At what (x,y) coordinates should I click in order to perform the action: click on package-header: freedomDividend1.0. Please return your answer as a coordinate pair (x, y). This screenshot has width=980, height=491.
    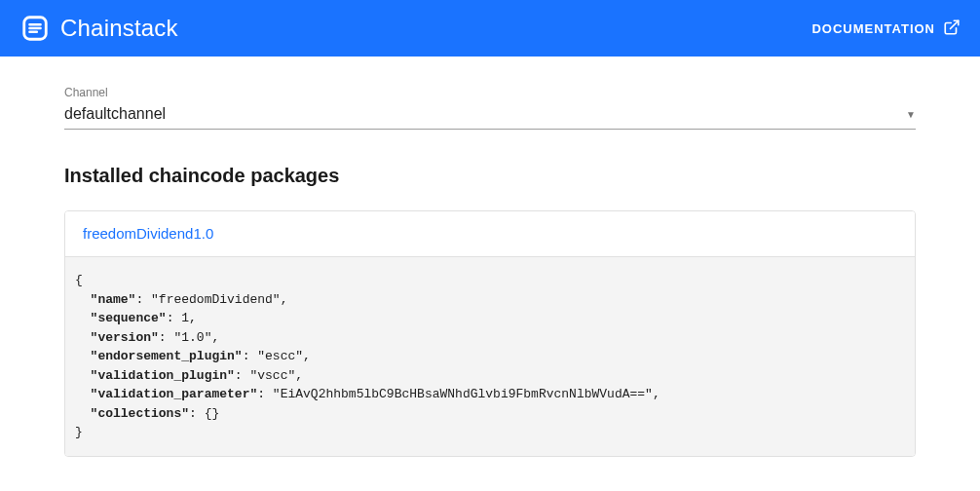
    Looking at the image, I should click on (490, 234).